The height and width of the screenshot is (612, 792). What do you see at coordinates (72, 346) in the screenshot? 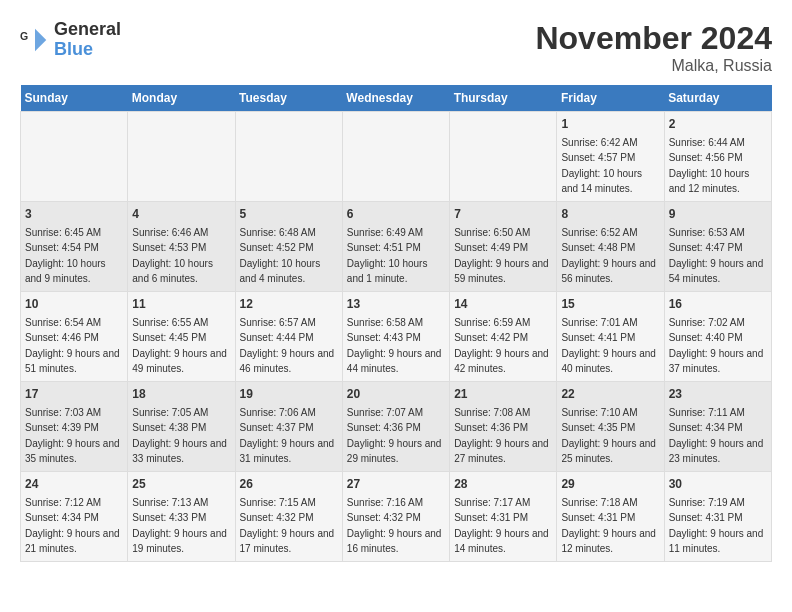
I see `day-info: Sunrise: 6:54 AM Sunset: 4:46 PM Dayligh…` at bounding box center [72, 346].